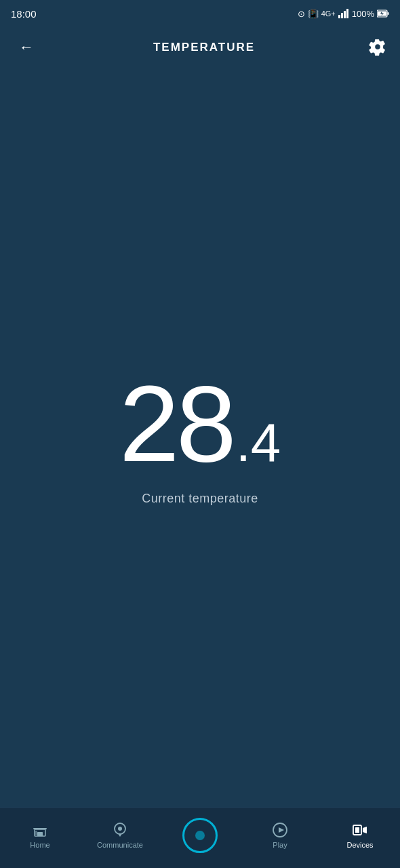 This screenshot has height=868, width=400. What do you see at coordinates (378, 47) in the screenshot?
I see `settings-button` at bounding box center [378, 47].